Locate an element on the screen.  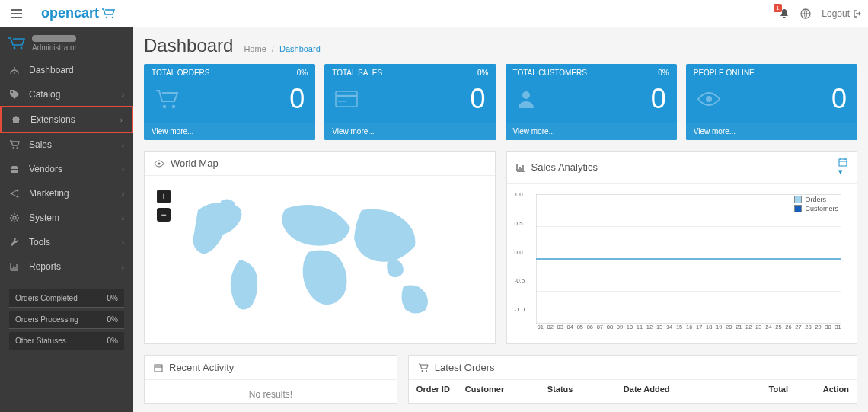
sidebar-item-system: System› is located at coordinates (67, 218).